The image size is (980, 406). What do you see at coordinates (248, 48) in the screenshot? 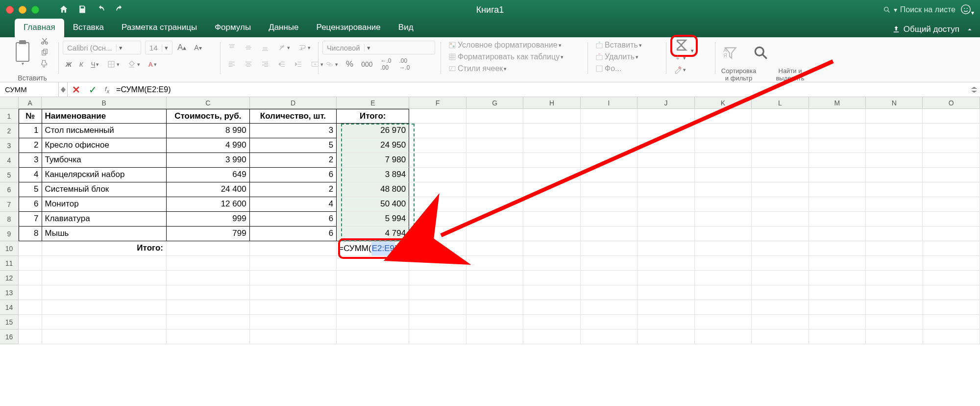
I see `align-middle-icon` at bounding box center [248, 48].